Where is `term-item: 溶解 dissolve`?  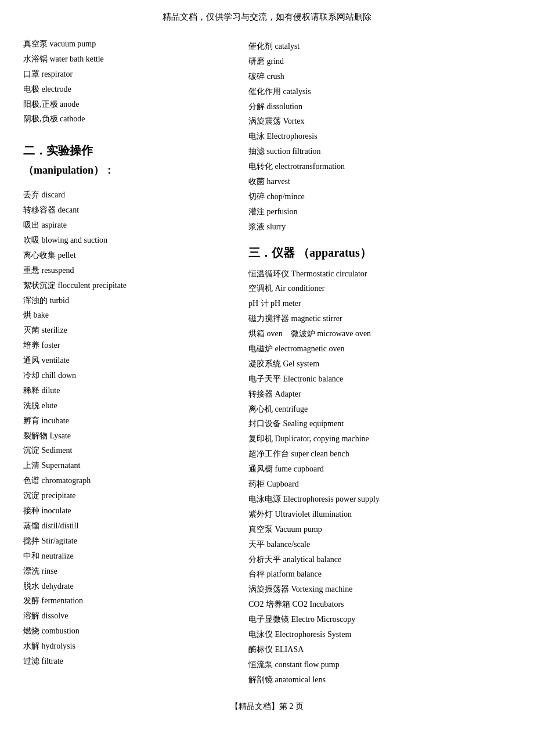 term-item: 溶解 dissolve is located at coordinates (127, 616).